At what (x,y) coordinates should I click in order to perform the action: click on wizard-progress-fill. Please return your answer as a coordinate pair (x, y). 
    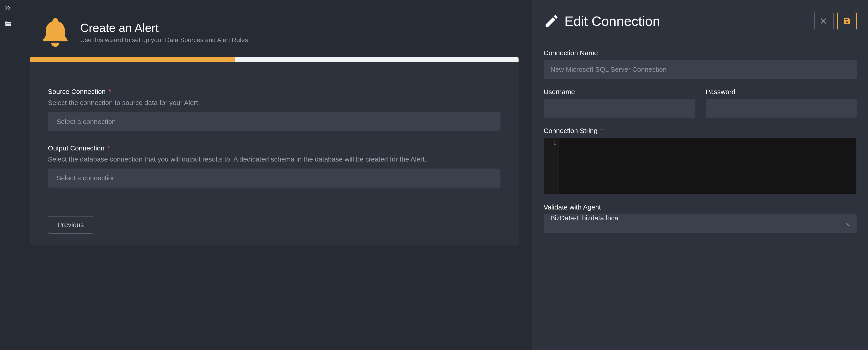
    Looking at the image, I should click on (133, 59).